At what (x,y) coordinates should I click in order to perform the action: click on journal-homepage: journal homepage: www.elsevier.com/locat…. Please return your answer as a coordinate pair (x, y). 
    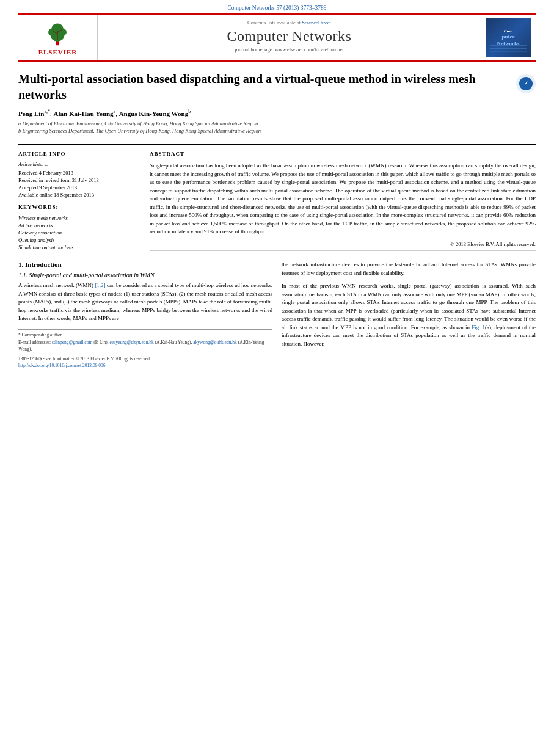
    Looking at the image, I should click on (290, 49).